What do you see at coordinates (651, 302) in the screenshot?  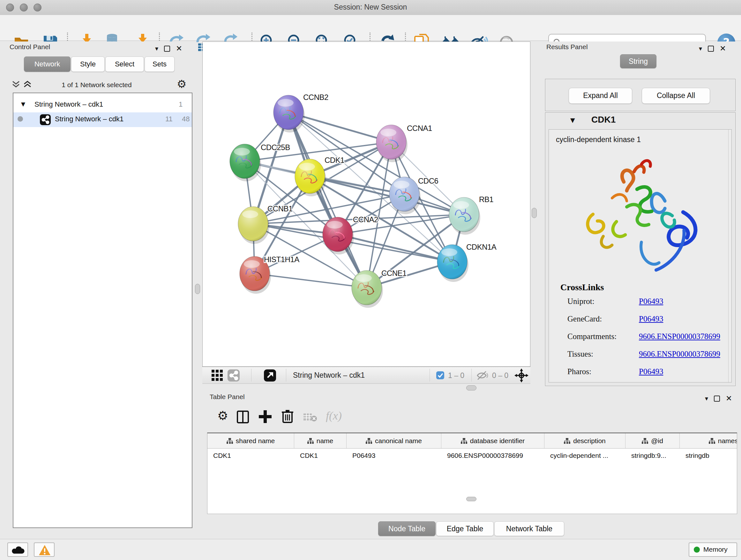 I see `crosslink-uniprot-link: P06493` at bounding box center [651, 302].